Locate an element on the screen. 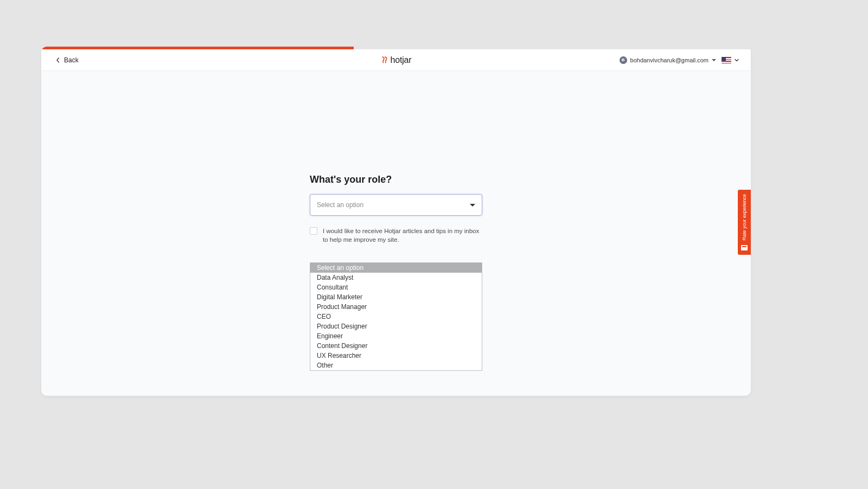  language-selector is located at coordinates (731, 60).